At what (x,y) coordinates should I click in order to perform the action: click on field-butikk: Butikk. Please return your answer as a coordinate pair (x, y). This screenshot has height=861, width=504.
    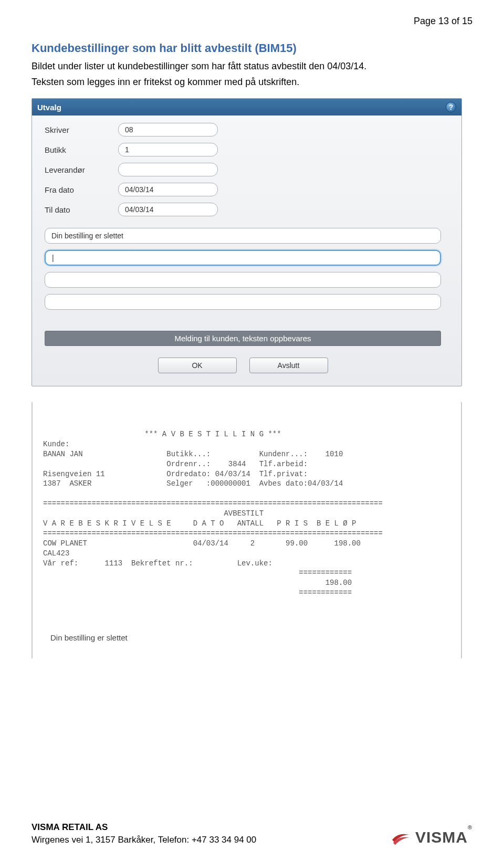
    Looking at the image, I should click on (248, 150).